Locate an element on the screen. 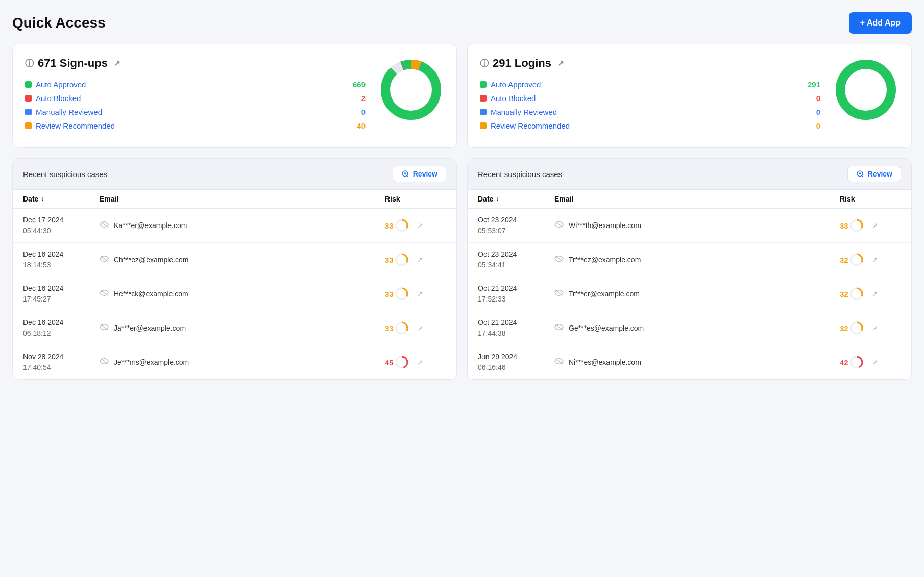 Image resolution: width=924 pixels, height=577 pixels. logins-legend: Auto Approved 291 Auto Blocked 0 Manuall… is located at coordinates (650, 105).